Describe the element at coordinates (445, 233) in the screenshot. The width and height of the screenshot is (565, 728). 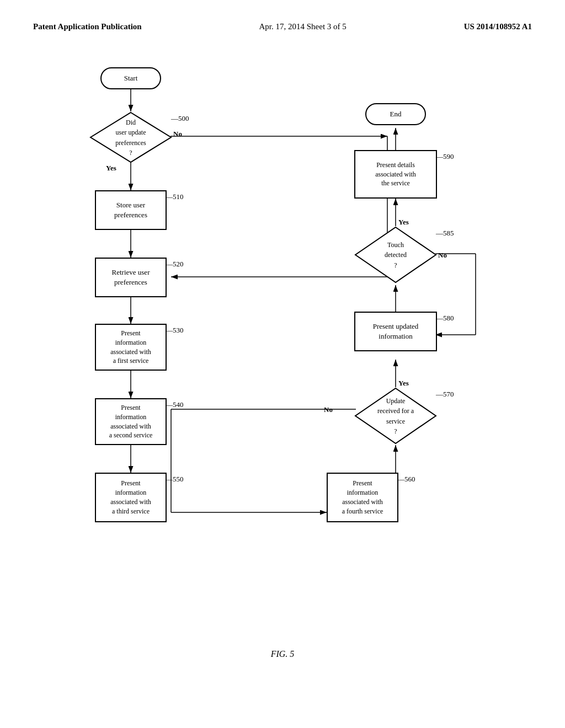
I see `step-num-585: —585` at that location.